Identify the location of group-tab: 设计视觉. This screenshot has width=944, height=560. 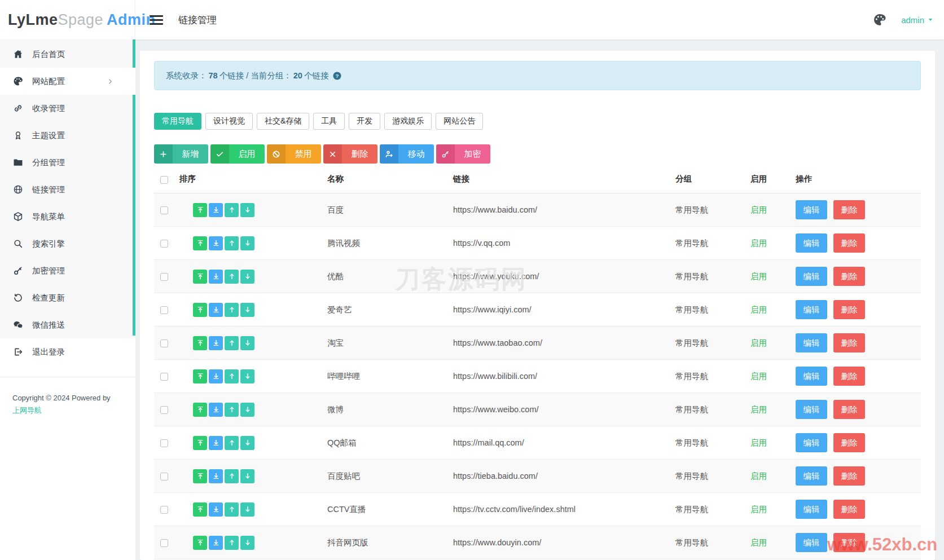
(229, 121).